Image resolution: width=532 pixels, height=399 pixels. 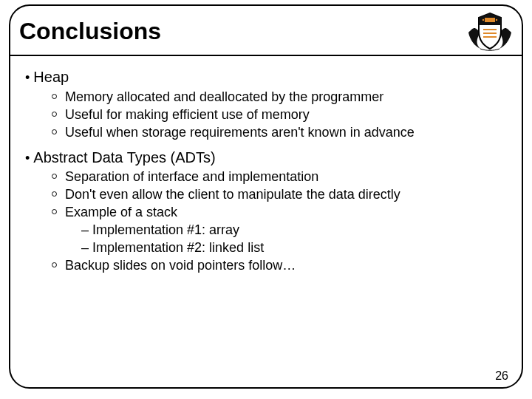 I want to click on list-item-text: Backup slides on void pointers follow…, so click(x=180, y=265).